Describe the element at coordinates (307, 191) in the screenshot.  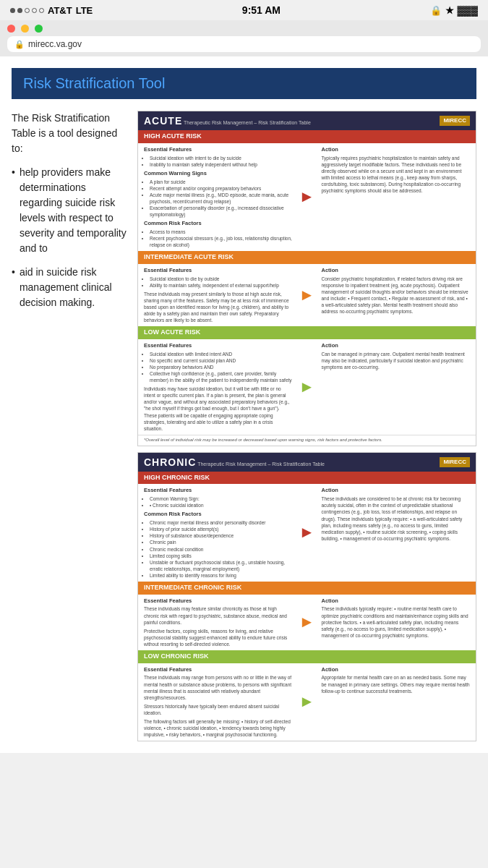
I see `high-acute-section: HIGH ACUTE RISK Essential Features Suici…` at that location.